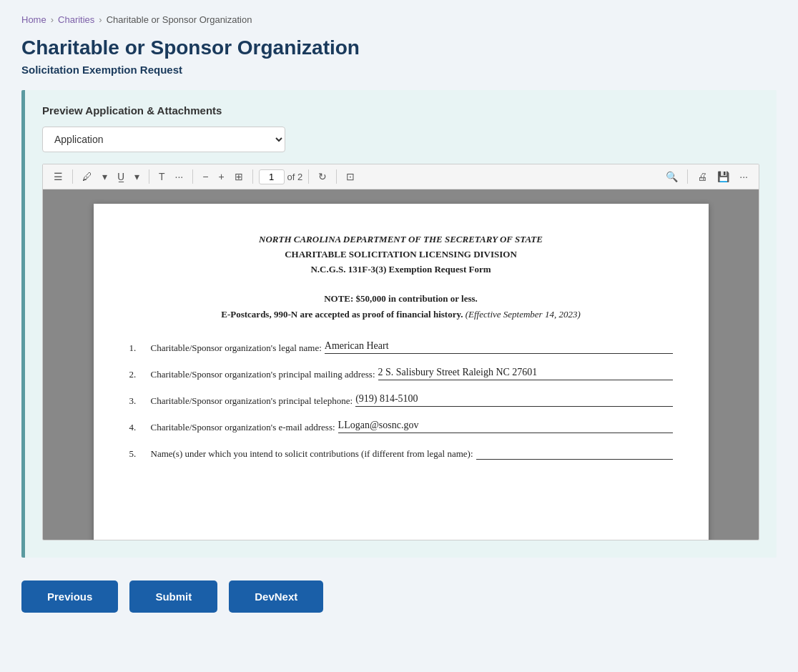  I want to click on toolbar-zoom-out: −, so click(205, 177).